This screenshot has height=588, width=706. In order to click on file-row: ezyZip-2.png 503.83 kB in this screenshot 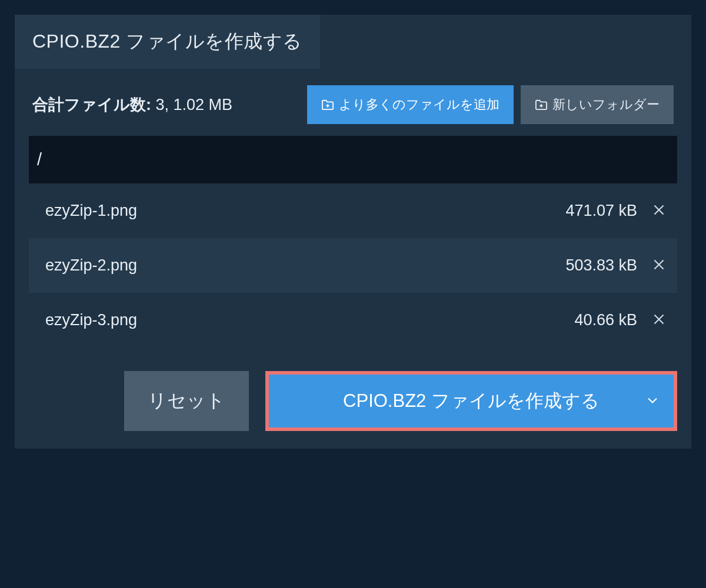, I will do `click(353, 266)`.